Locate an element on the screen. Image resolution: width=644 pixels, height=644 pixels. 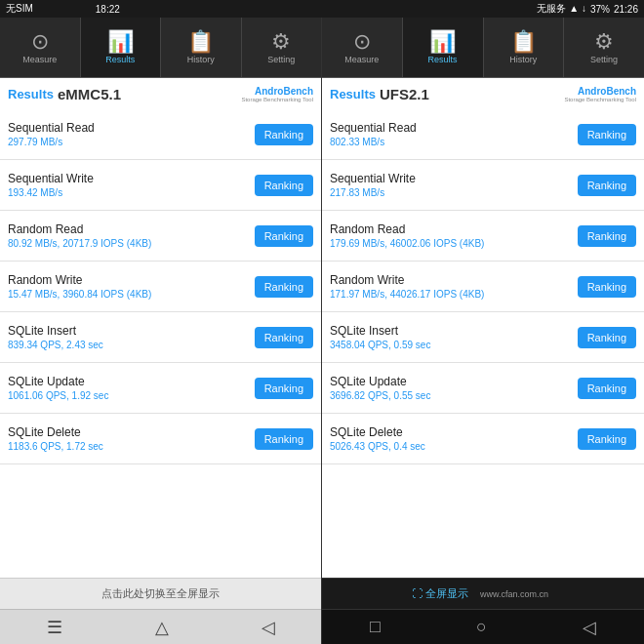
home-button-right: ○ is located at coordinates (482, 626).